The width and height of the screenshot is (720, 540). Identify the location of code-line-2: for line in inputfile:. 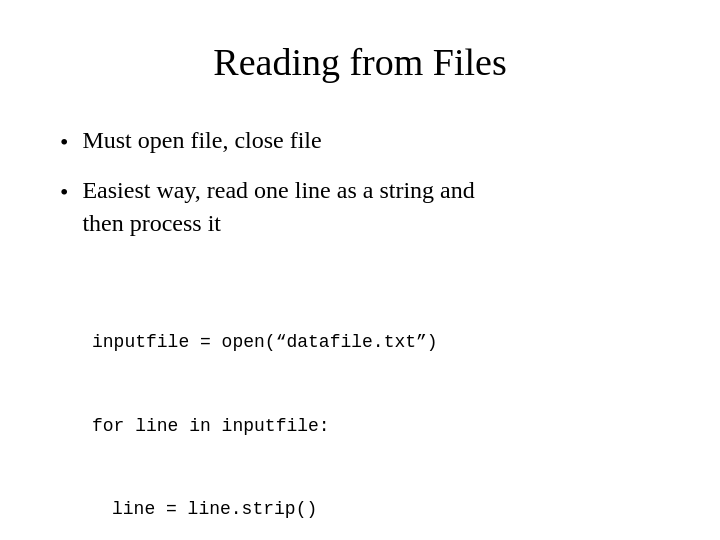
(270, 427).